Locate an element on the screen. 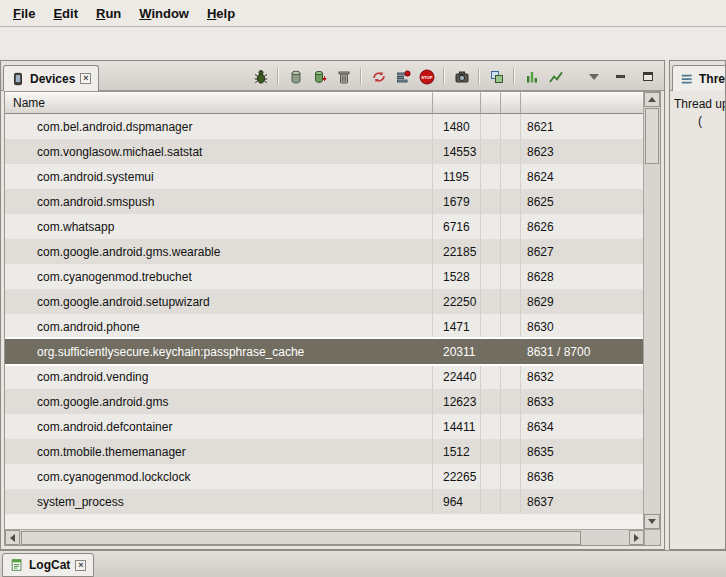 This screenshot has width=726, height=577. scroll-left-button is located at coordinates (12, 538).